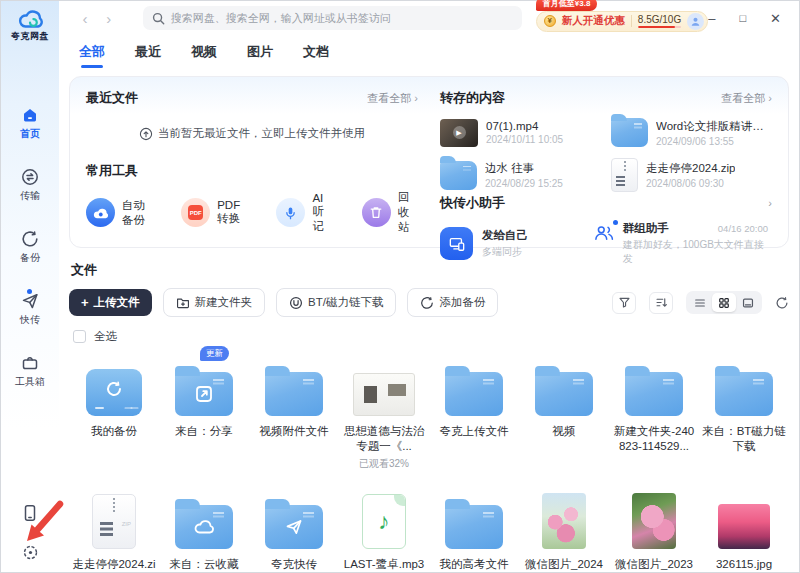 This screenshot has height=573, width=800. What do you see at coordinates (30, 371) in the screenshot?
I see `sidebar-item-toolbox: 工具箱` at bounding box center [30, 371].